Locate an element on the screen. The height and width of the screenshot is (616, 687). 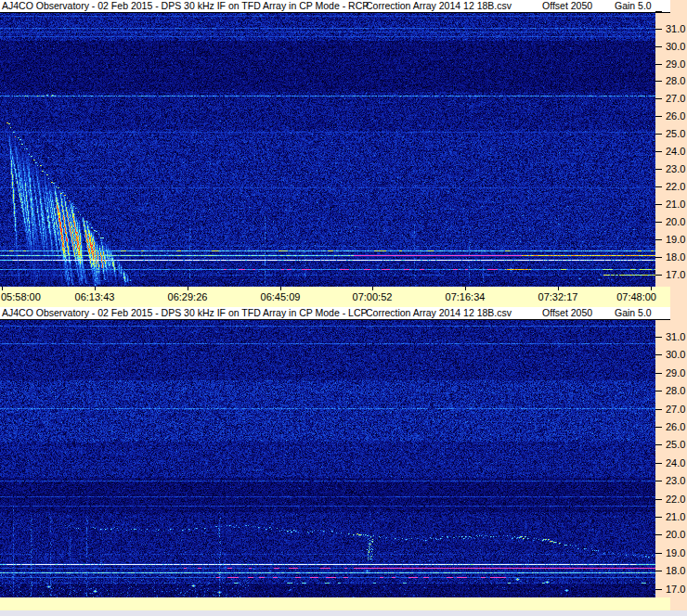
time-axis: 05:58:0006:13:4306:29:2606:45:0907:00:52… is located at coordinates (335, 297).